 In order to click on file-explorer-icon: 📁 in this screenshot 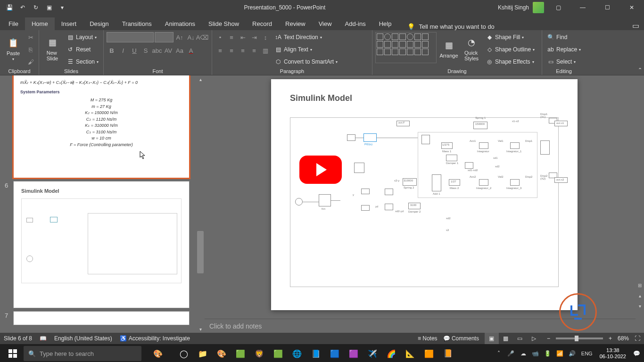, I will do `click(203, 353)`.